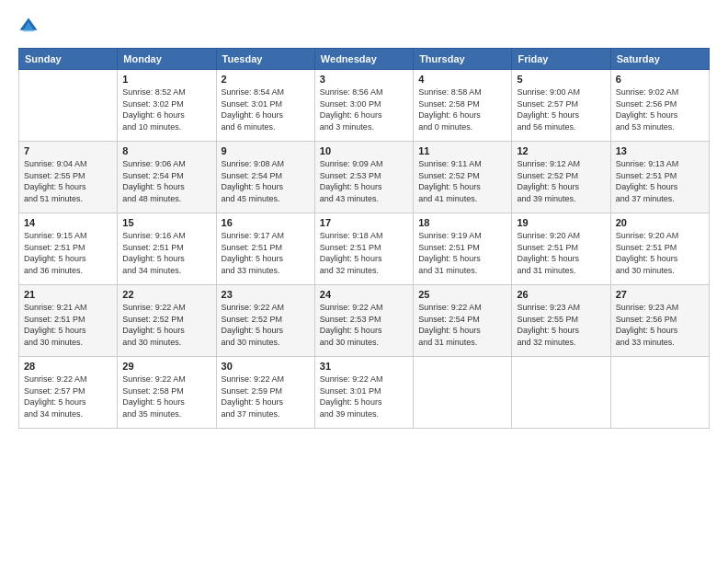 The image size is (728, 563). Describe the element at coordinates (660, 59) in the screenshot. I see `weekday-header-saturday: Saturday` at that location.